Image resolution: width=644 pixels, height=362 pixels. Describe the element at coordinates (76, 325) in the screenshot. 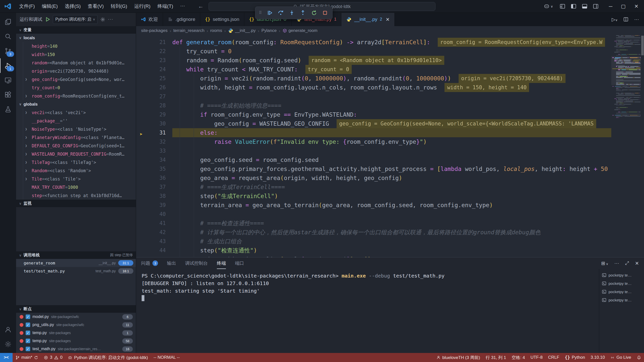

I see `breakpoint-row: ✓png_utils.pysite-packages\wfc11` at that location.